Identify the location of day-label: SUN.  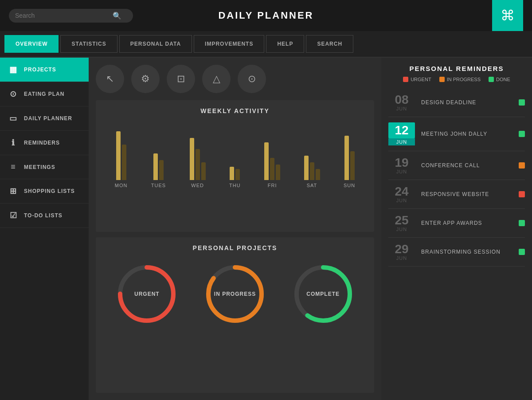
(349, 185).